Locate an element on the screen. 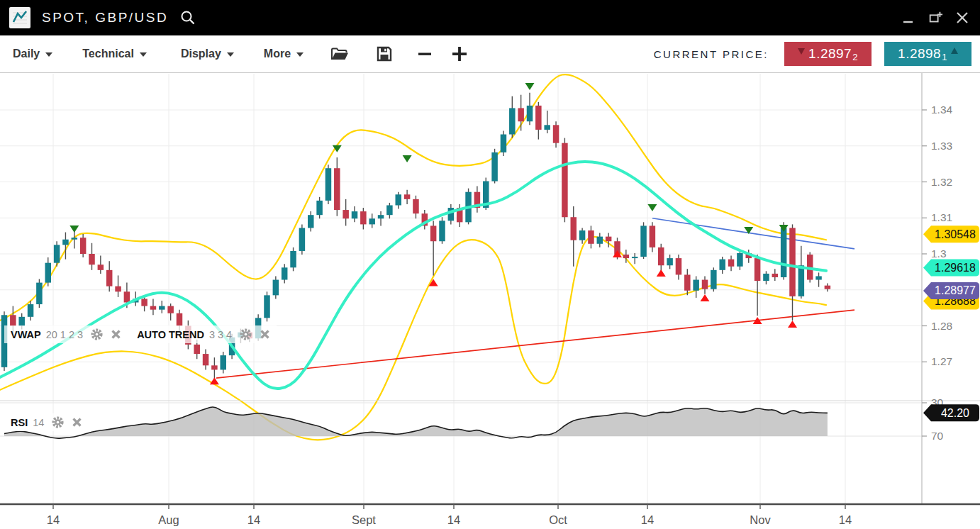  rsi-label: RSI is located at coordinates (19, 423).